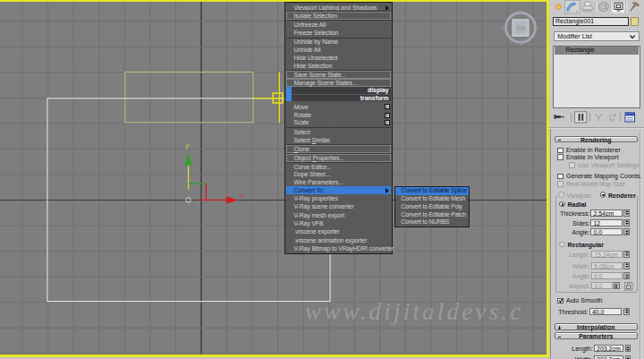 The width and height of the screenshot is (644, 359). I want to click on svg-text: W, so click(504, 28).